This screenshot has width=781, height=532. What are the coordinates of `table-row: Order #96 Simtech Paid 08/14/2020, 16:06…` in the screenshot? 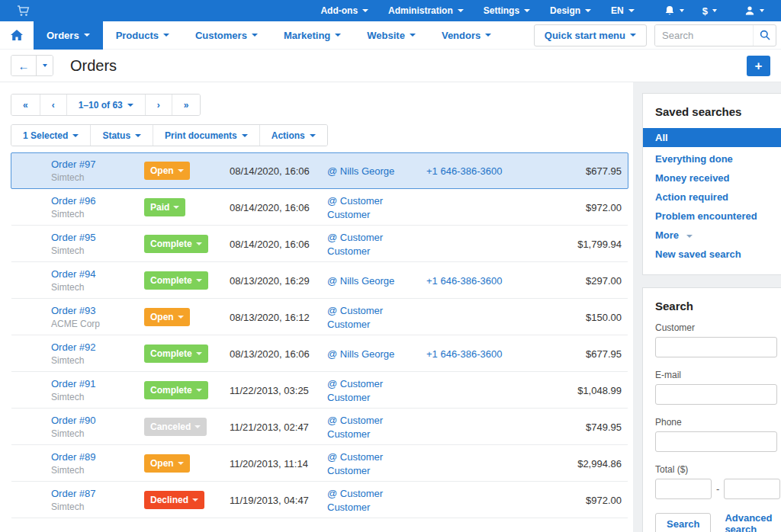 It's located at (320, 207).